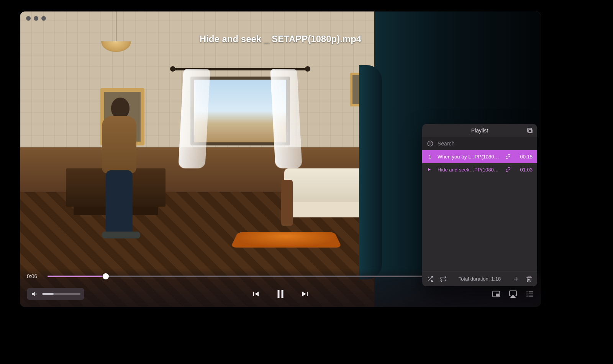 This screenshot has width=613, height=364. Describe the element at coordinates (430, 157) in the screenshot. I see `playlist-item-index: 1` at that location.